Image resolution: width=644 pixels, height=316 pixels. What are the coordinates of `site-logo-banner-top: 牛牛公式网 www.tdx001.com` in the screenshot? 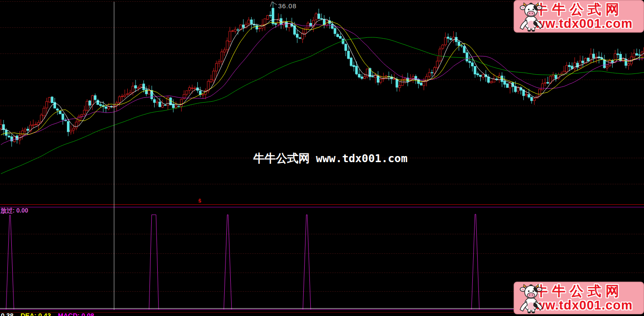 It's located at (579, 17).